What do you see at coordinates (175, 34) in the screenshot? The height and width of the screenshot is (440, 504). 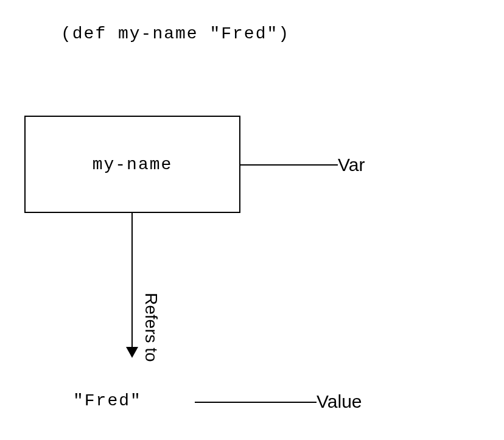 I see `code-expression: (def my-name "Fred")` at bounding box center [175, 34].